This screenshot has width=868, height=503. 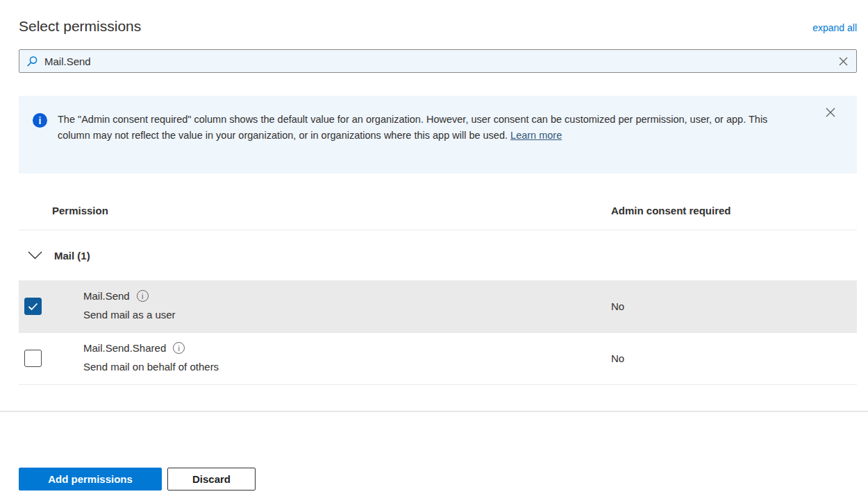 I want to click on table-row: Mail.Send i Send mail as a user No, so click(x=437, y=307).